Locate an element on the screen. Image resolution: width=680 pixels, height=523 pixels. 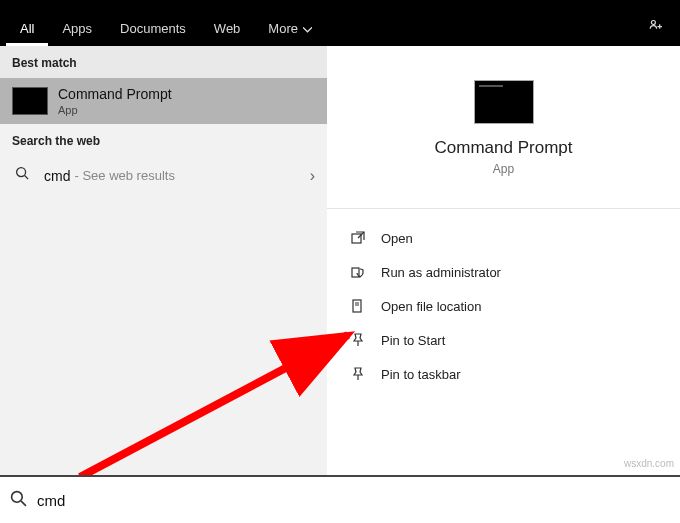
divider is located at coordinates (504, 208).